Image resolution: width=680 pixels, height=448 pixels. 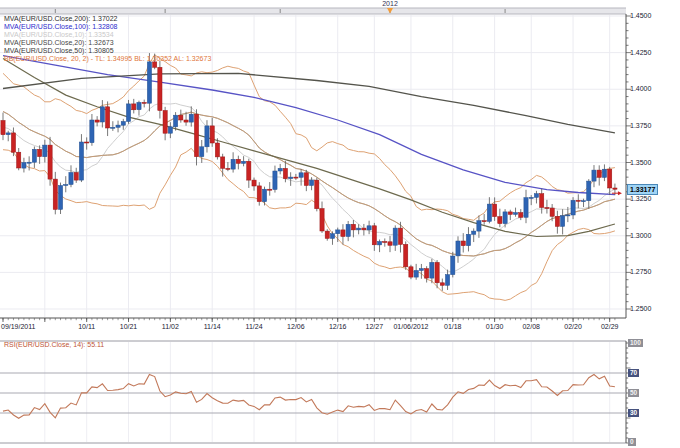 What do you see at coordinates (640, 163) in the screenshot?
I see `price-axis-label: 1.3500` at bounding box center [640, 163].